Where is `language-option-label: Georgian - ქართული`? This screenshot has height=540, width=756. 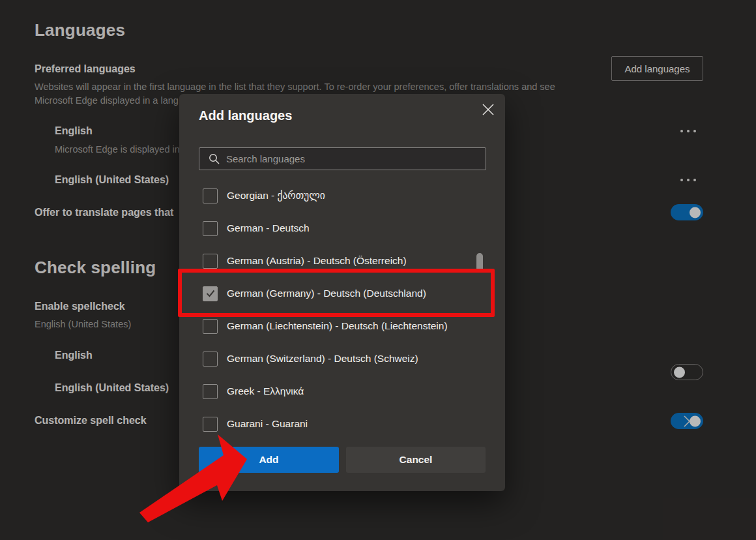
language-option-label: Georgian - ქართული is located at coordinates (276, 196).